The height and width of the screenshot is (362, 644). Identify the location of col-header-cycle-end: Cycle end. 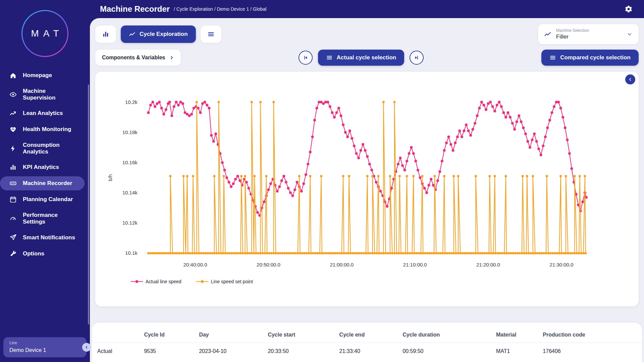
(366, 336).